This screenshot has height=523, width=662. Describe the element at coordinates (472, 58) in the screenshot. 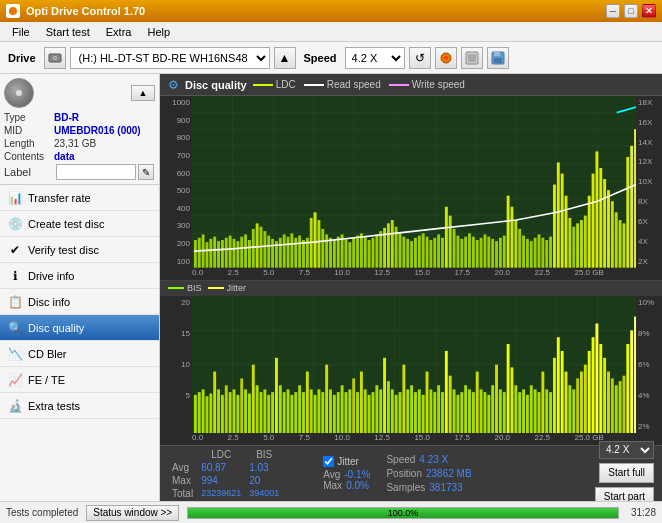

I see `scan-button` at that location.